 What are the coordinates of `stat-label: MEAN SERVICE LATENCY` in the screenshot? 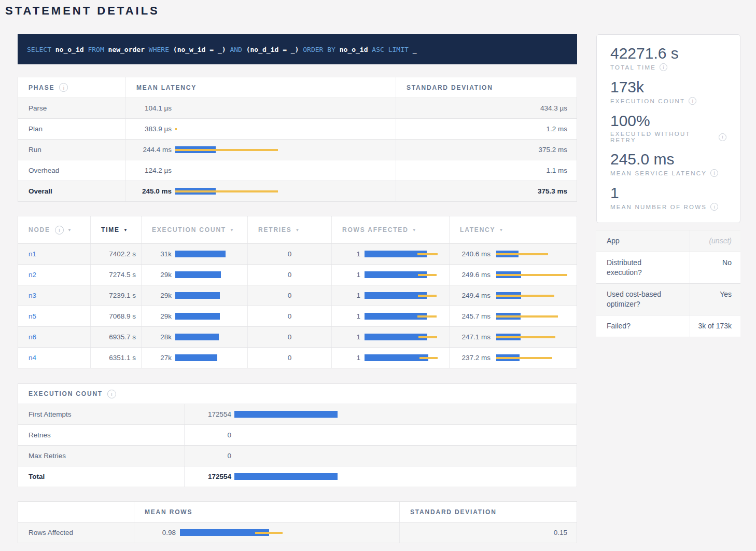 It's located at (659, 173).